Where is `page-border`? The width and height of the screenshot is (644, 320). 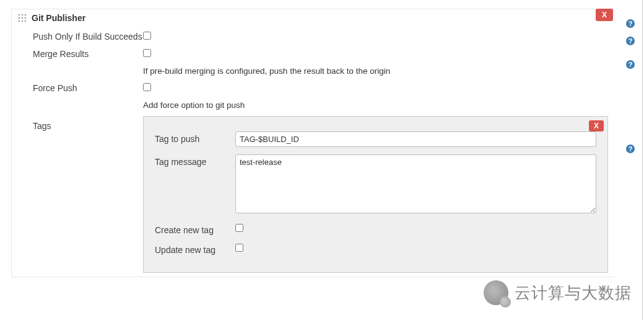 page-border is located at coordinates (643, 160).